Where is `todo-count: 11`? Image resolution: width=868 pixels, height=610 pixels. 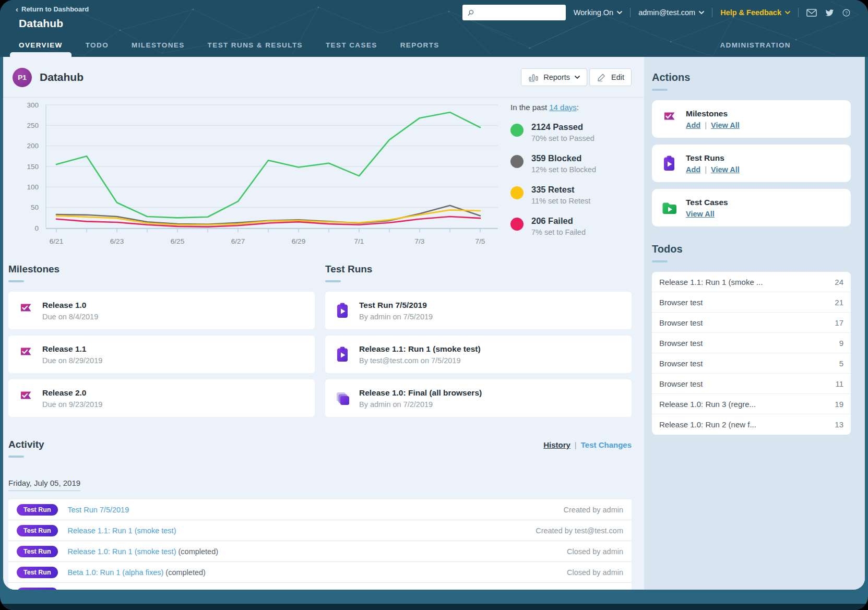
todo-count: 11 is located at coordinates (837, 384).